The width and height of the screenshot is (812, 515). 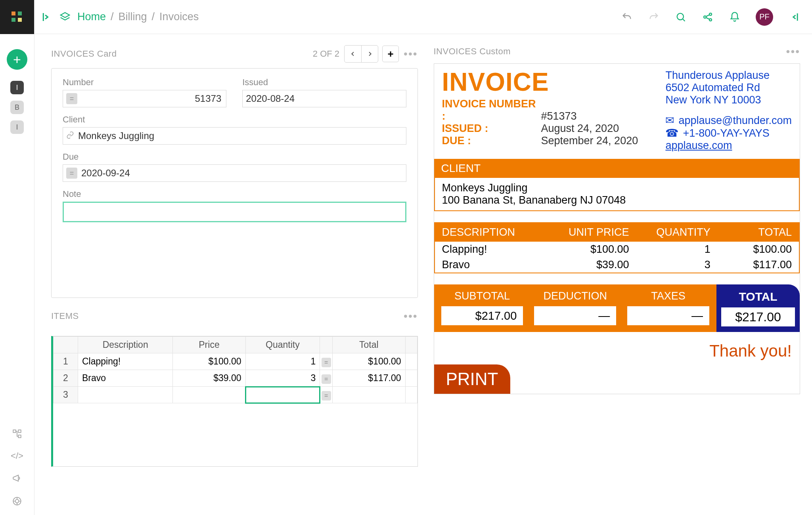 I want to click on number-input: = 51373, so click(x=144, y=99).